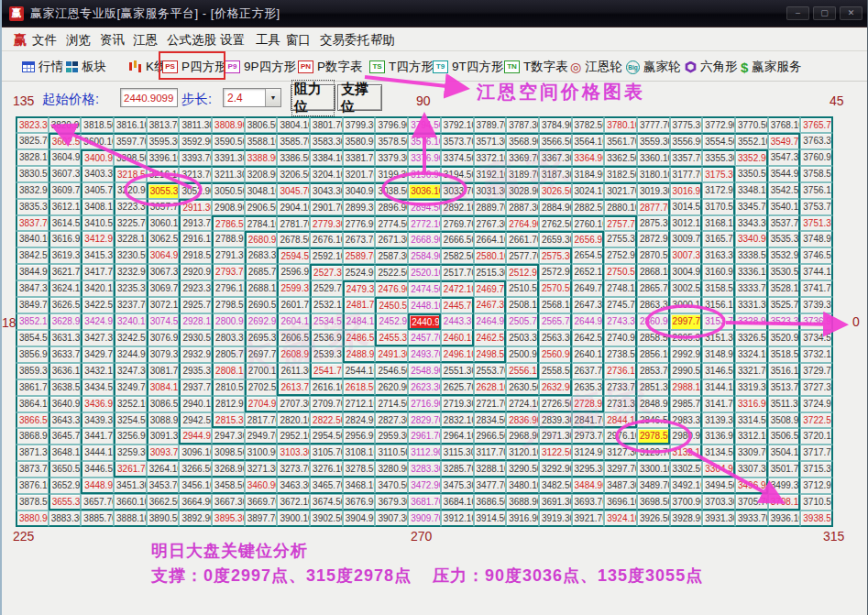 This screenshot has height=615, width=868. What do you see at coordinates (163, 388) in the screenshot?
I see `grid-cell: 3084.10` at bounding box center [163, 388].